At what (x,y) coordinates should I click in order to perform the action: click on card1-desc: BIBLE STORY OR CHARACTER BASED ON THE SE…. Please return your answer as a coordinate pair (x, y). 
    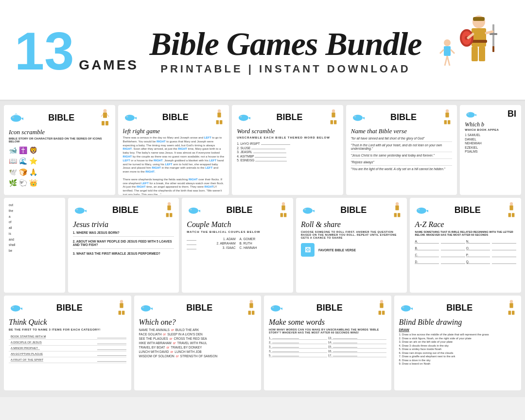
    Looking at the image, I should click on (59, 140).